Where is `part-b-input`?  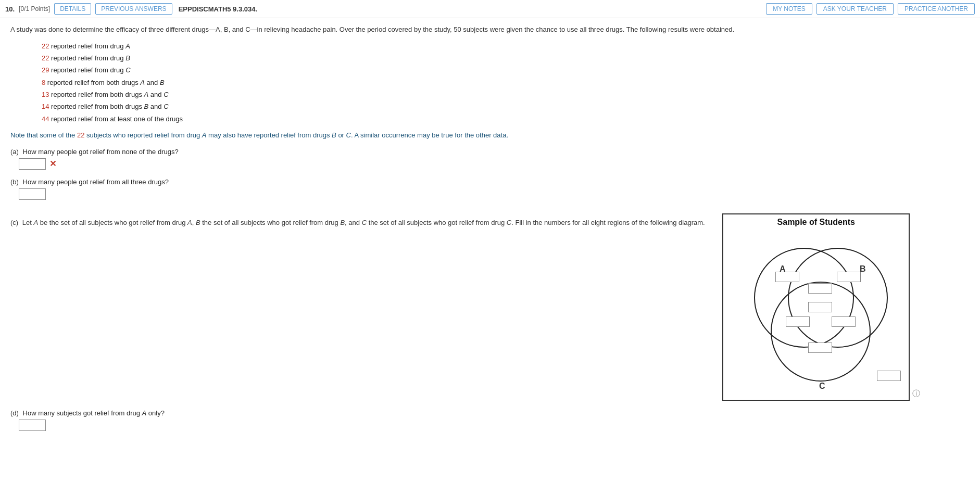 part-b-input is located at coordinates (32, 194).